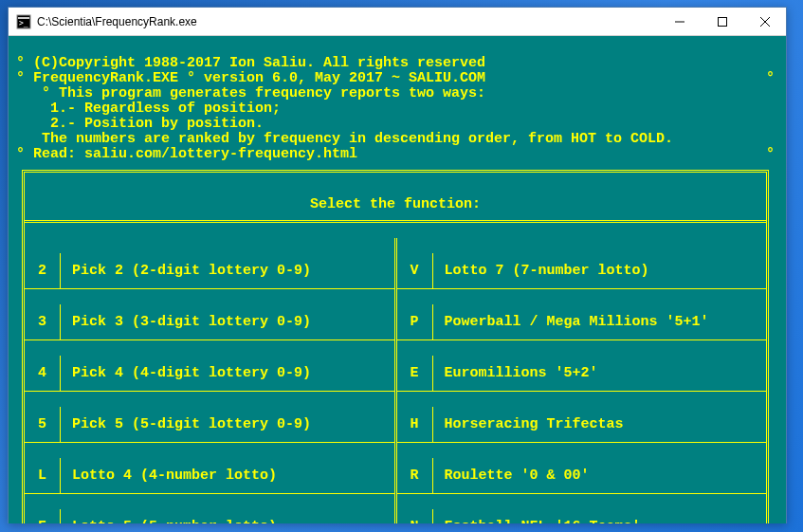  Describe the element at coordinates (228, 425) in the screenshot. I see `menu-label: Pick 5 (5-digit lottery 0-9)` at that location.